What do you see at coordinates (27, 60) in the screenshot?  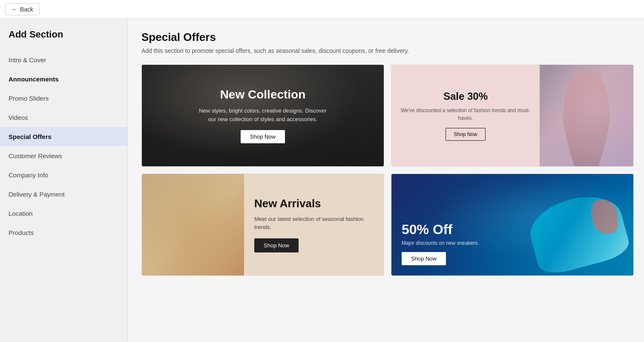 I see `sidebar-item-label: Intro & Cover` at bounding box center [27, 60].